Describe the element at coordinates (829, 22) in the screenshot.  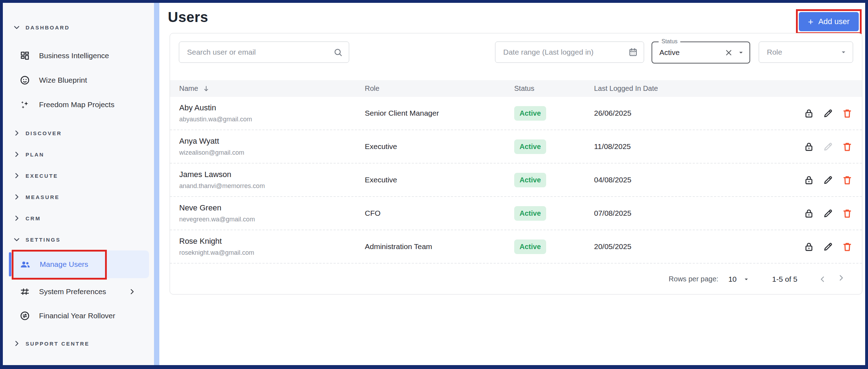
I see `add-user-annotation-box: + Add user` at that location.